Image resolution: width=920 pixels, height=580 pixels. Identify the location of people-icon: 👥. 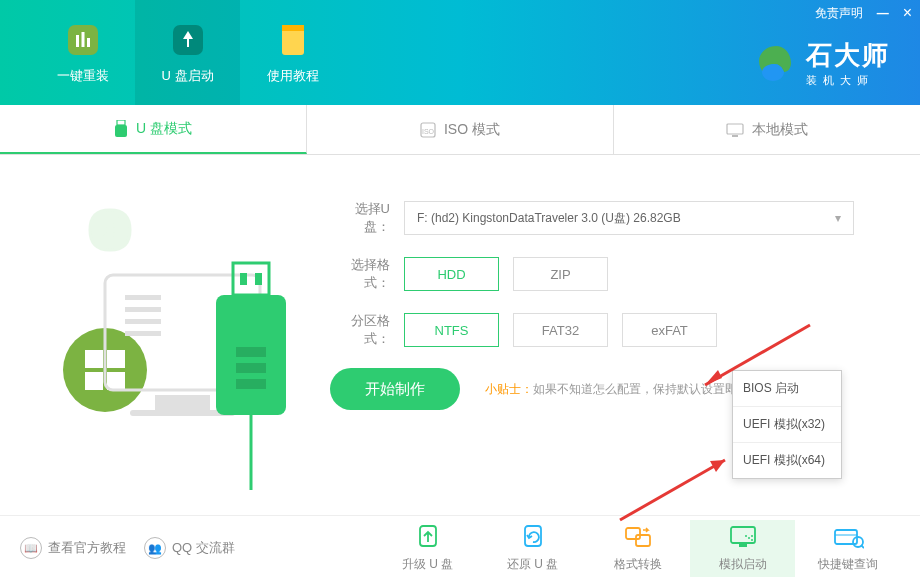
(155, 548).